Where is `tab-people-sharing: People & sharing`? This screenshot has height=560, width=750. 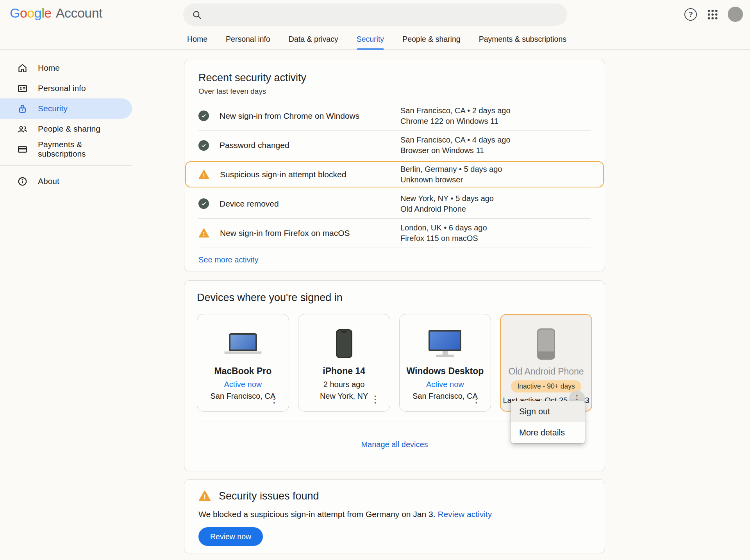
tab-people-sharing: People & sharing is located at coordinates (431, 39).